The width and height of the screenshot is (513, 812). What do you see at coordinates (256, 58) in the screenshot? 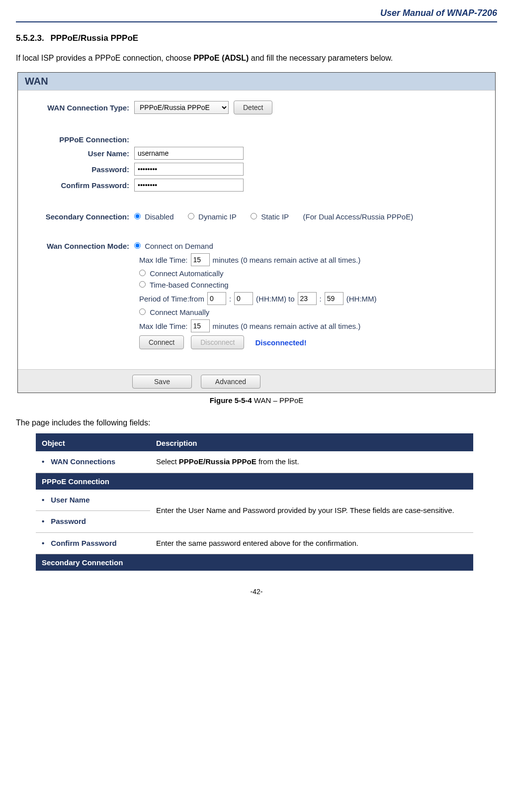
I see `intro-paragraph: If local ISP provides a PPPoE connection…` at bounding box center [256, 58].